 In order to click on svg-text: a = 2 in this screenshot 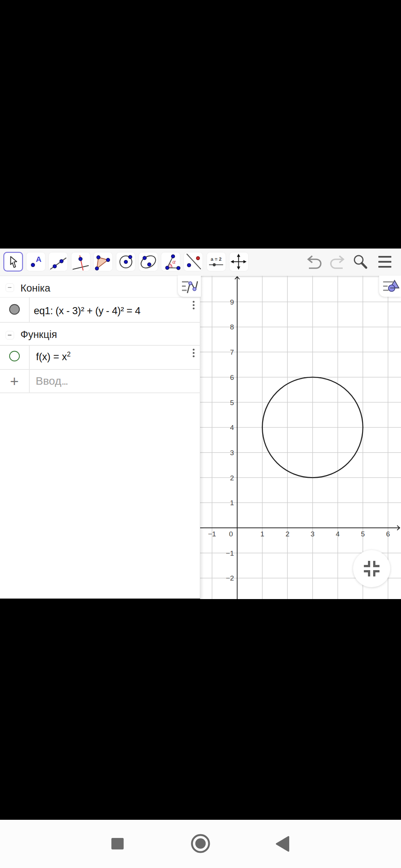, I will do `click(216, 259)`.